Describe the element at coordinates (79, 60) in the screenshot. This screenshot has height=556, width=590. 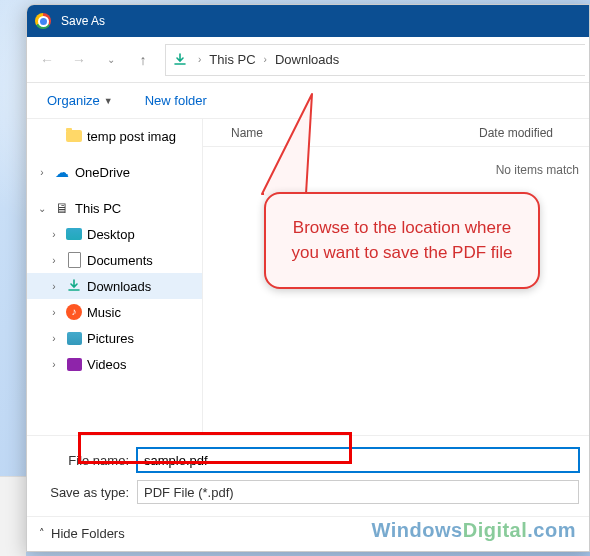
I see `forward-button: →` at that location.